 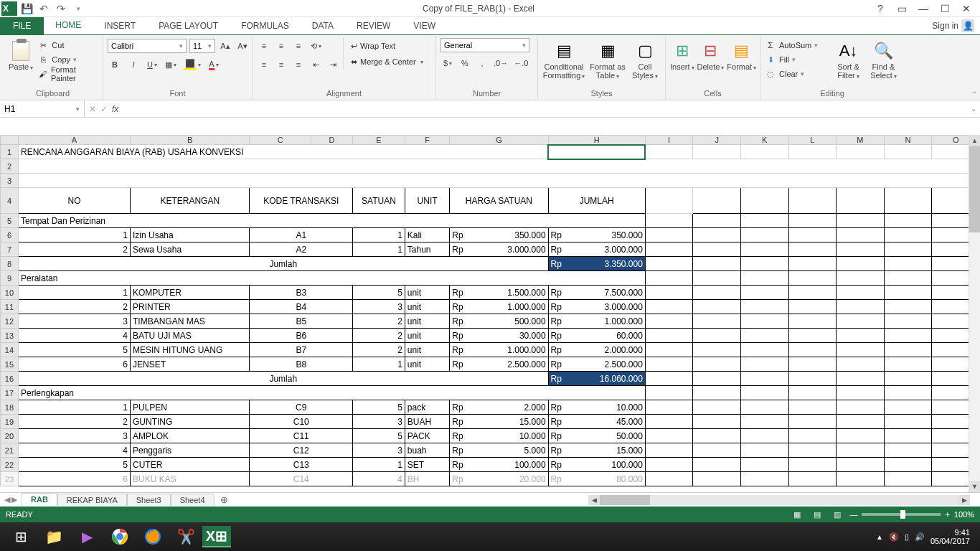 I want to click on s2r3-unit: buah, so click(x=427, y=451).